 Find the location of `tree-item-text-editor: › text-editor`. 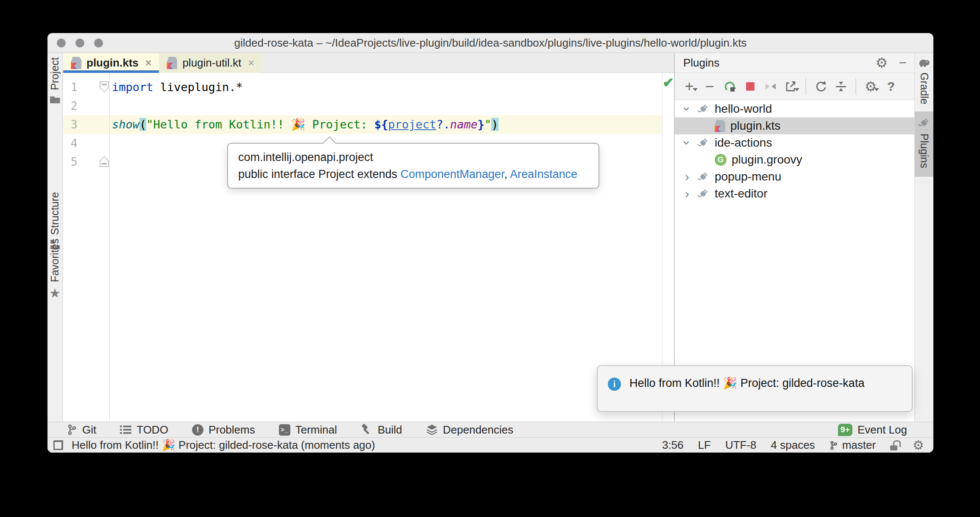

tree-item-text-editor: › text-editor is located at coordinates (794, 194).